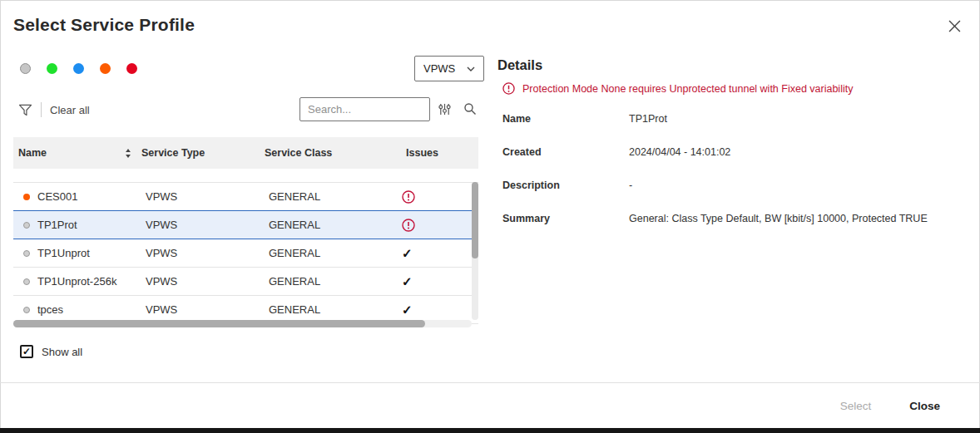  Describe the element at coordinates (243, 324) in the screenshot. I see `horizontal-scrollbar` at that location.